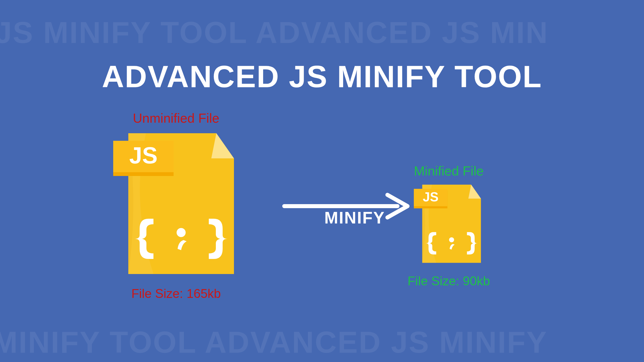 This screenshot has width=644, height=362. What do you see at coordinates (176, 206) in the screenshot?
I see `unminified-file-block: Unminified File JS` at bounding box center [176, 206].